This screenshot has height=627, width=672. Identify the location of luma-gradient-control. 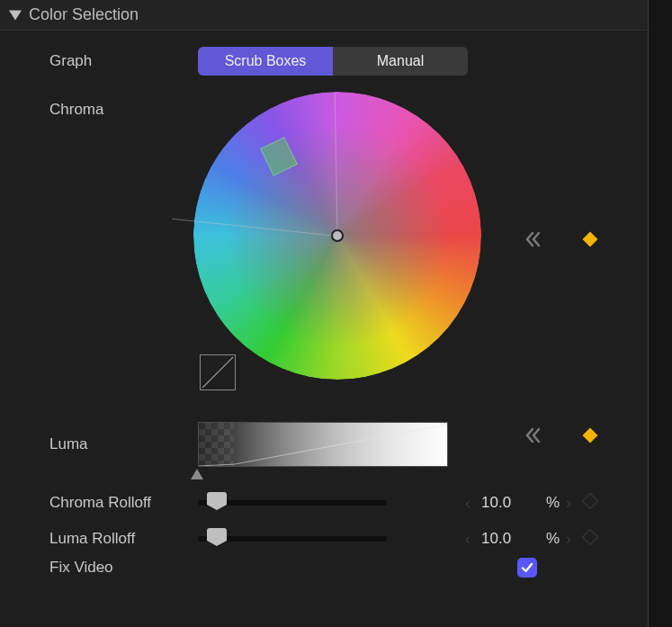
(326, 444).